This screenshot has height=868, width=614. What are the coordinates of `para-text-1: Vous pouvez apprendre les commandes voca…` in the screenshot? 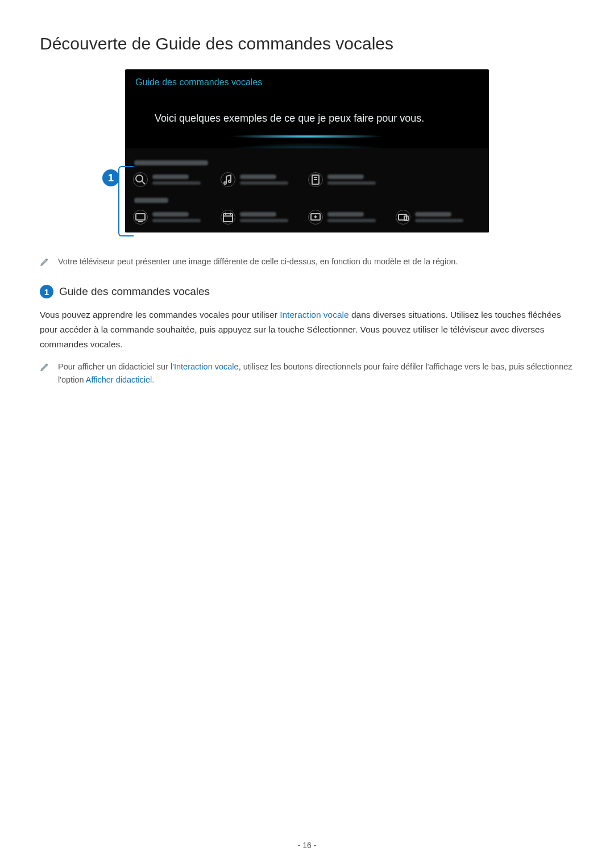 It's located at (160, 315).